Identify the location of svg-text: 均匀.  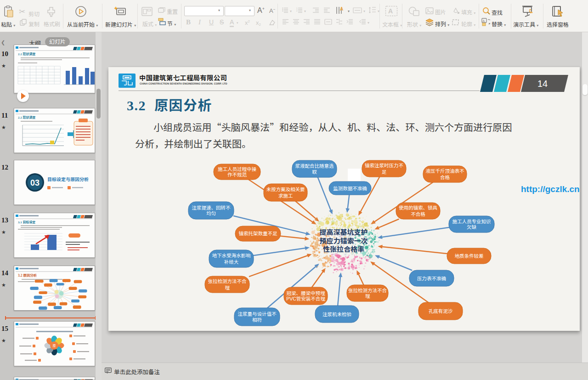
(211, 213).